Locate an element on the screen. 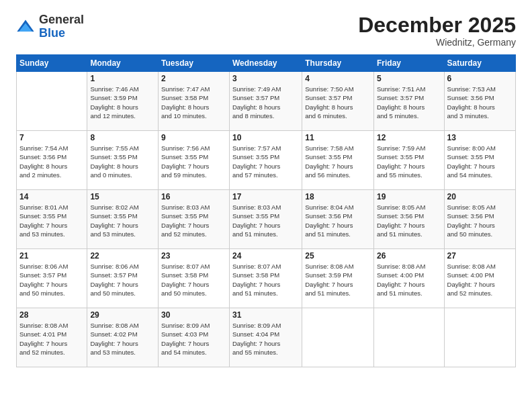 This screenshot has height=411, width=532. table-row: 29Sunrise: 8:08 AM Sunset: 4:02 PM Dayli… is located at coordinates (123, 338).